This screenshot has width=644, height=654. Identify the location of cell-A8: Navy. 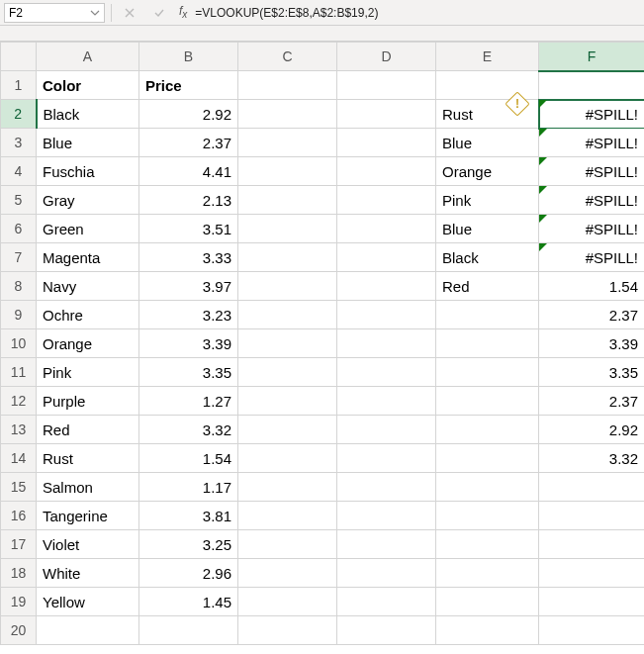
(88, 287).